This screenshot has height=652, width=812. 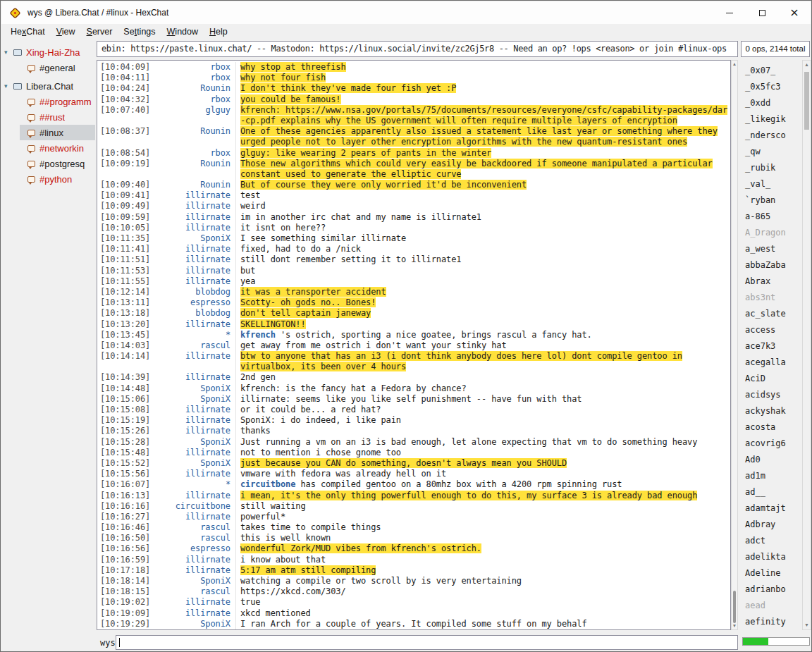 I want to click on message-time: [10:10:05], so click(x=125, y=228).